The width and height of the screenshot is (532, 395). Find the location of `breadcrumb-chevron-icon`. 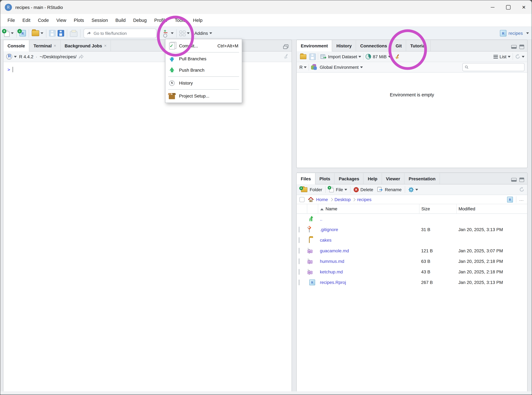

breadcrumb-chevron-icon is located at coordinates (354, 199).